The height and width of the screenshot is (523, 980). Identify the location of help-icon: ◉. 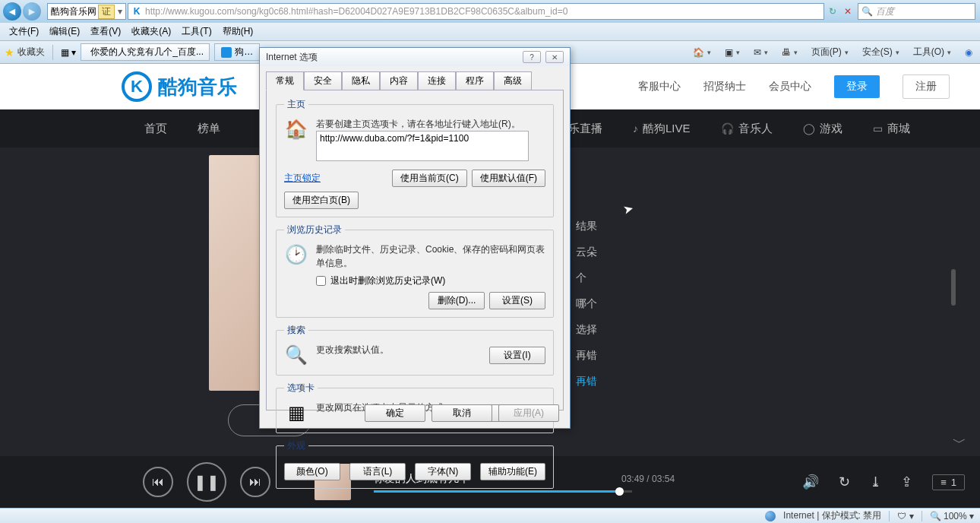
(969, 52).